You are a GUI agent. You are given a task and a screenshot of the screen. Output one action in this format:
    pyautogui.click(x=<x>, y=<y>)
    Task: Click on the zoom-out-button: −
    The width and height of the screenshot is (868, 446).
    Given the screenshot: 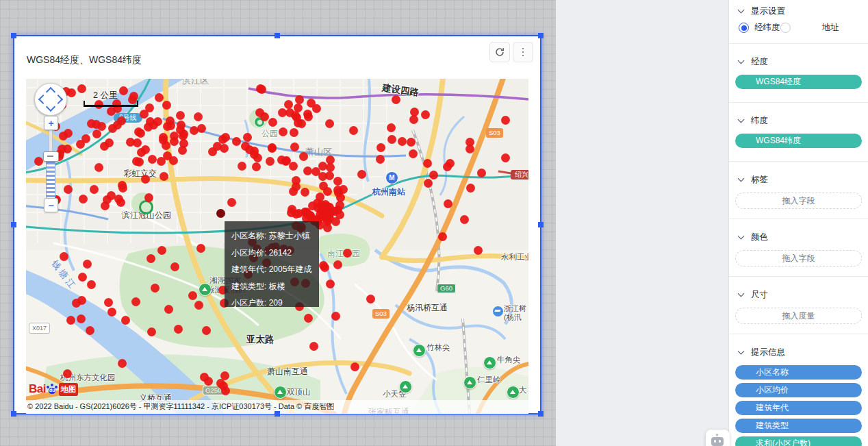 What is the action you would take?
    pyautogui.click(x=51, y=206)
    